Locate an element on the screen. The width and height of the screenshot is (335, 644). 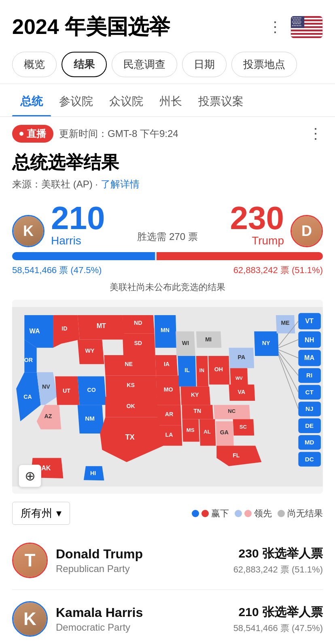
tab-dates: 日期 is located at coordinates (204, 65).